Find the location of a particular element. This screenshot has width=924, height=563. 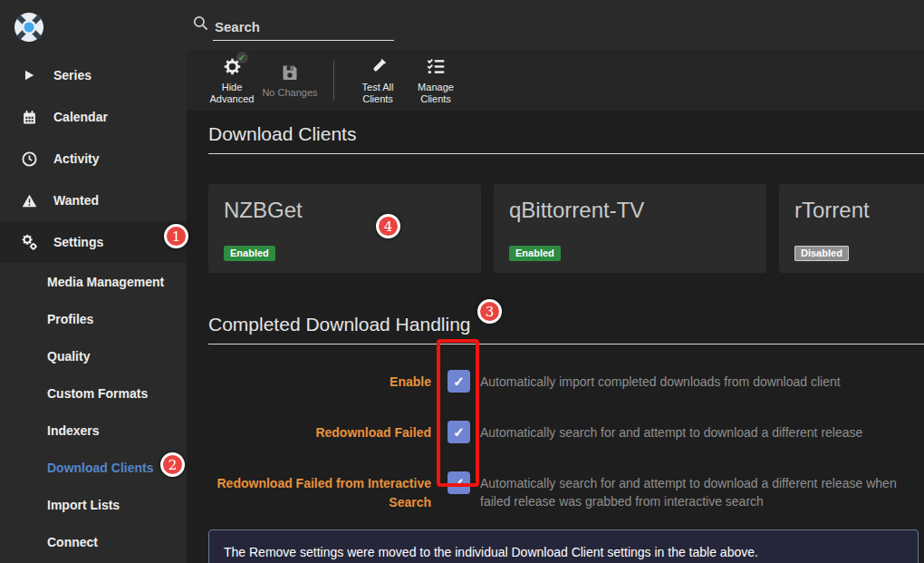

sidebar-item-label: Wanted is located at coordinates (76, 200).